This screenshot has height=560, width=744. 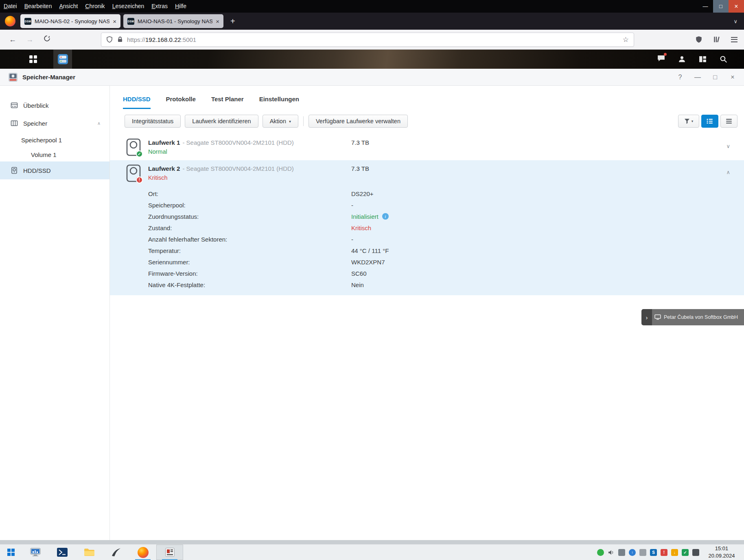 I want to click on tray-synology-assistant-icon: S, so click(x=654, y=552).